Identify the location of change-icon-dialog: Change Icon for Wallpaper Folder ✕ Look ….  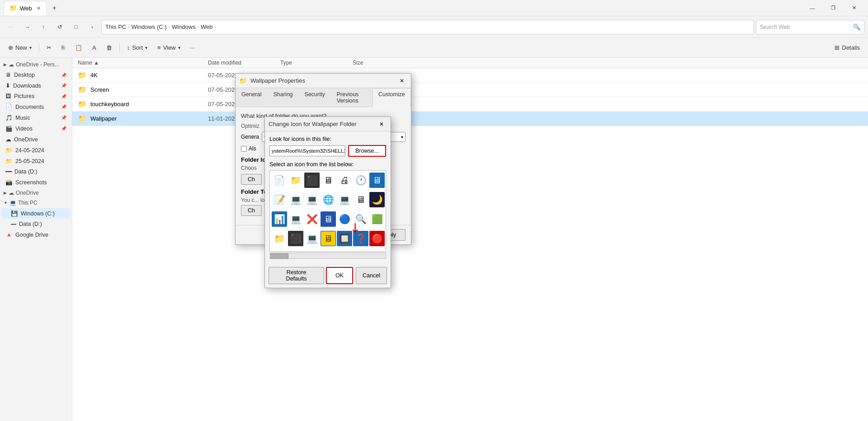
(328, 202).